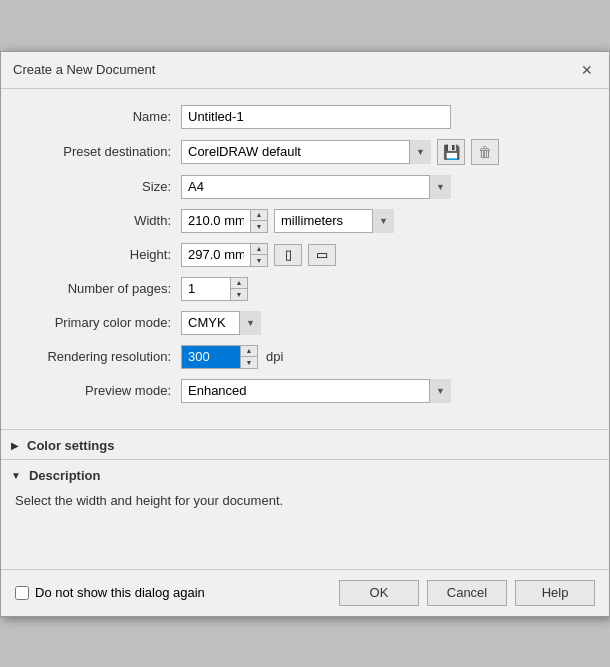 Image resolution: width=610 pixels, height=667 pixels. What do you see at coordinates (305, 529) in the screenshot?
I see `description-body: Select the width and height for your doc…` at bounding box center [305, 529].